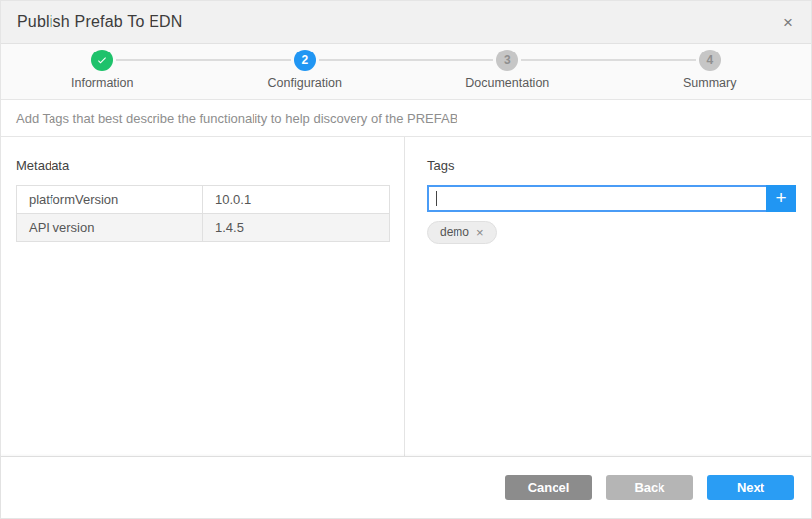 Image resolution: width=812 pixels, height=519 pixels. Describe the element at coordinates (436, 198) in the screenshot. I see `text-caret` at that location.